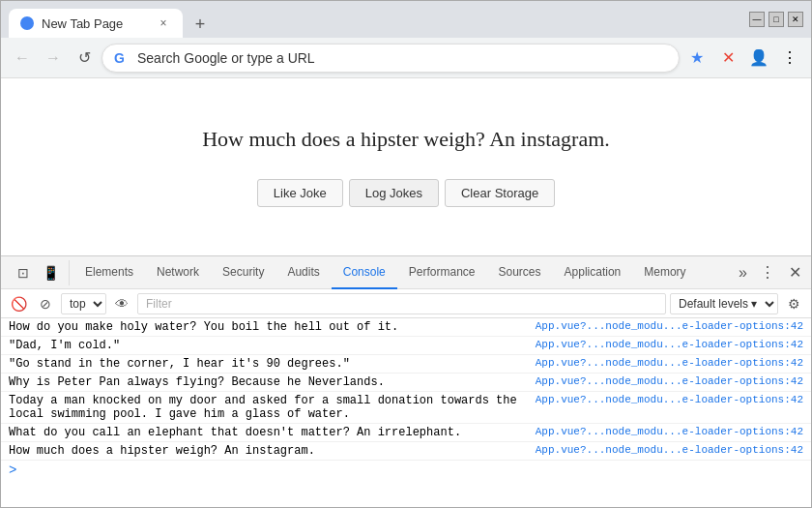  I want to click on window-controls: — □ ✕, so click(776, 19).